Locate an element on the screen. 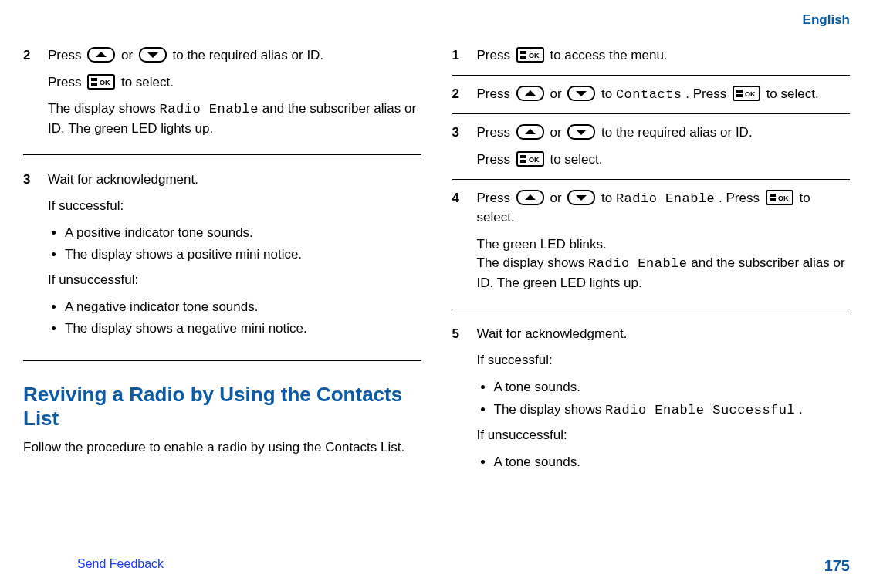 The image size is (873, 588). step-number: 5 is located at coordinates (459, 401).